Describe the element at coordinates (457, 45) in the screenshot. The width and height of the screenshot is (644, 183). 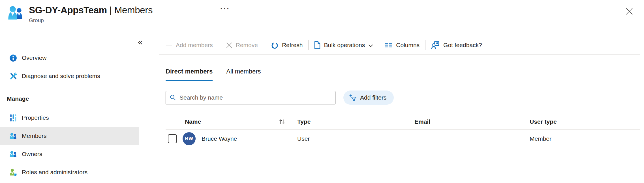
I see `feedback-button: Got feedback?` at that location.